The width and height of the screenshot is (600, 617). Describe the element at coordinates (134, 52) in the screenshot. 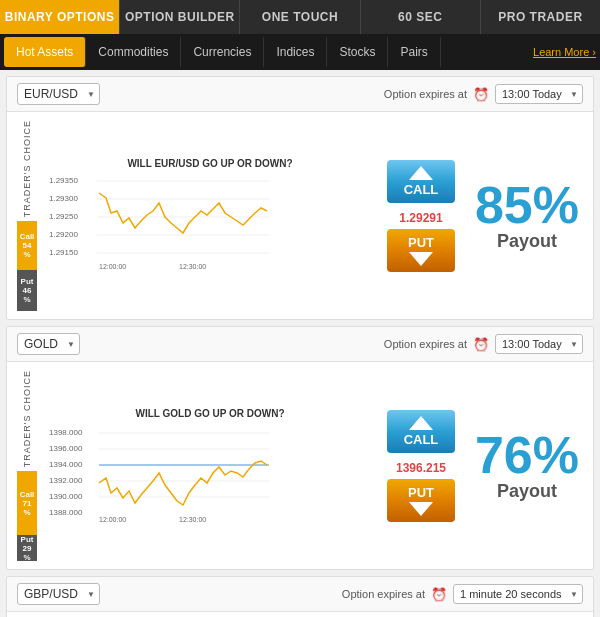

I see `subnav-commodities: Commodities` at that location.